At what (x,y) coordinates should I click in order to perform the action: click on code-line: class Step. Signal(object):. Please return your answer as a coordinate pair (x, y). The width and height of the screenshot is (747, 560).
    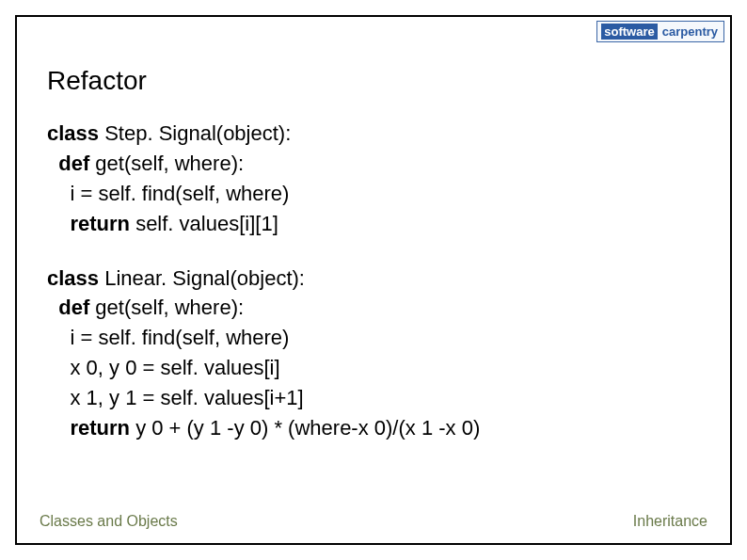
    Looking at the image, I should click on (374, 134).